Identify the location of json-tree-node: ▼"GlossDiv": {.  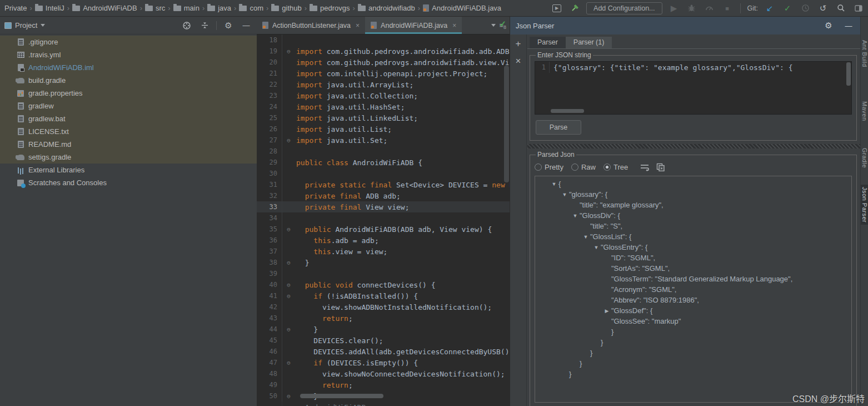
(694, 216).